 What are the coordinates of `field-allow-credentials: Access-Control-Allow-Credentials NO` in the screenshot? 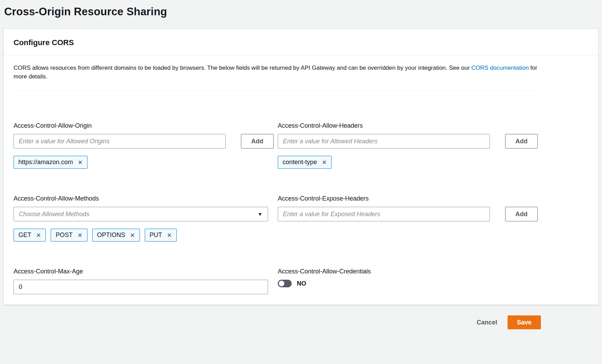 It's located at (408, 278).